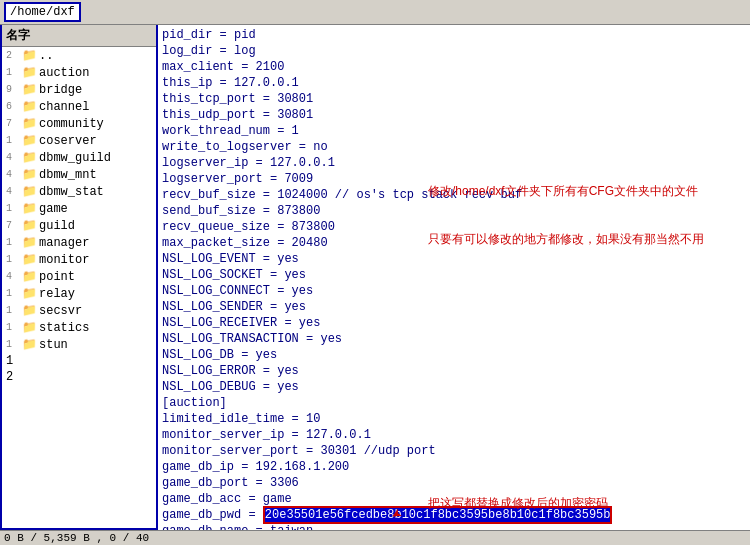  I want to click on code-line: monitor_server_ip = 127.0.0.1, so click(454, 435).